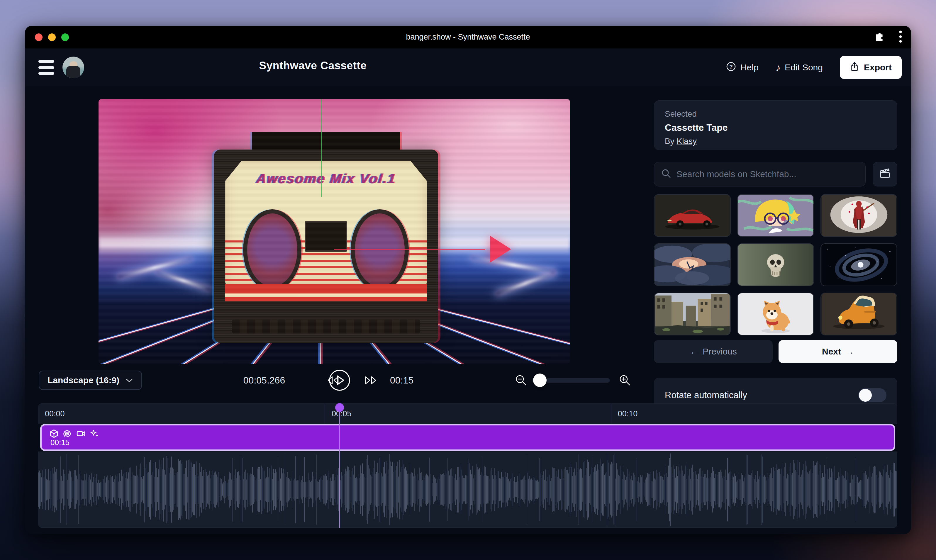 Image resolution: width=936 pixels, height=560 pixels. What do you see at coordinates (468, 414) in the screenshot?
I see `ruler-label-1: 00:05` at bounding box center [468, 414].